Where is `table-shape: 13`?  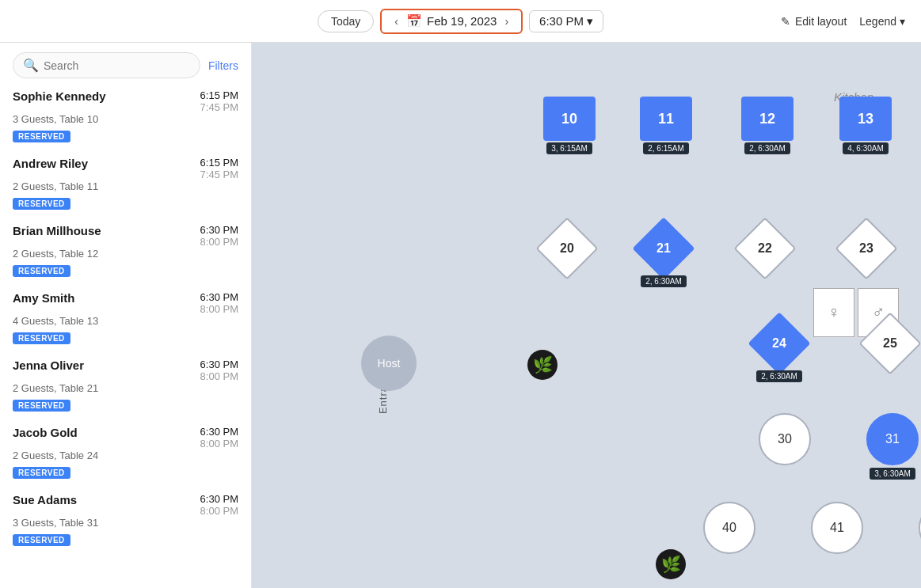
table-shape: 13 is located at coordinates (866, 119).